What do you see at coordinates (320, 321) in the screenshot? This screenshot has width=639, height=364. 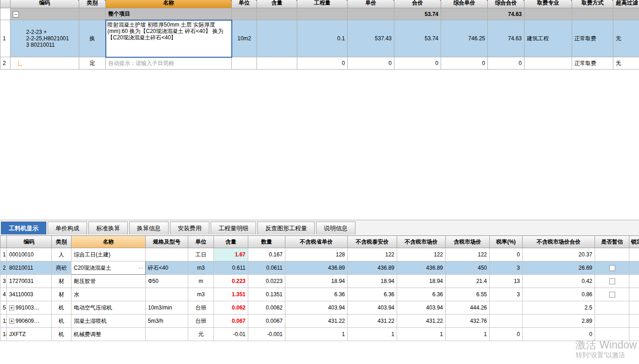 I see `material-row: 11 +990609… 机 混凝土湿喷机 5m3/h 台班 0.067 0.00…` at bounding box center [320, 321].